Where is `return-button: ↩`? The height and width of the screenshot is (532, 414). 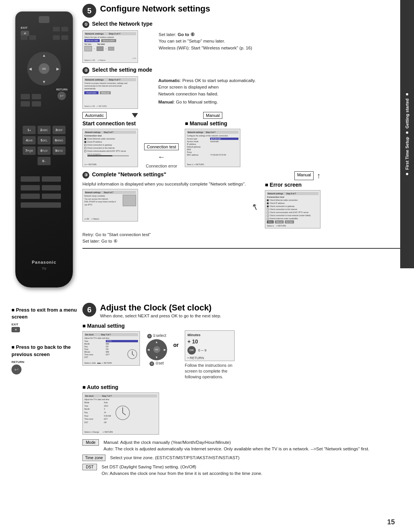
return-button: ↩ is located at coordinates (62, 96).